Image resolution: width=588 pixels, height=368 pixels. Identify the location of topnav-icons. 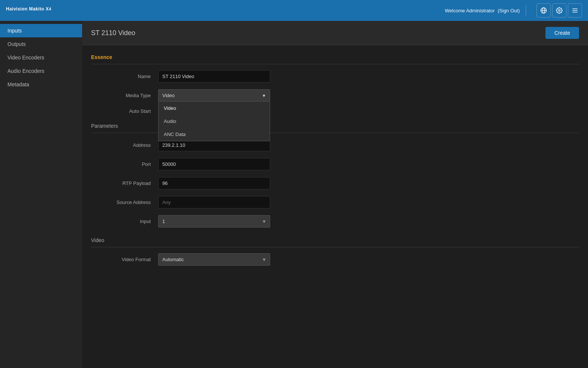
(559, 10).